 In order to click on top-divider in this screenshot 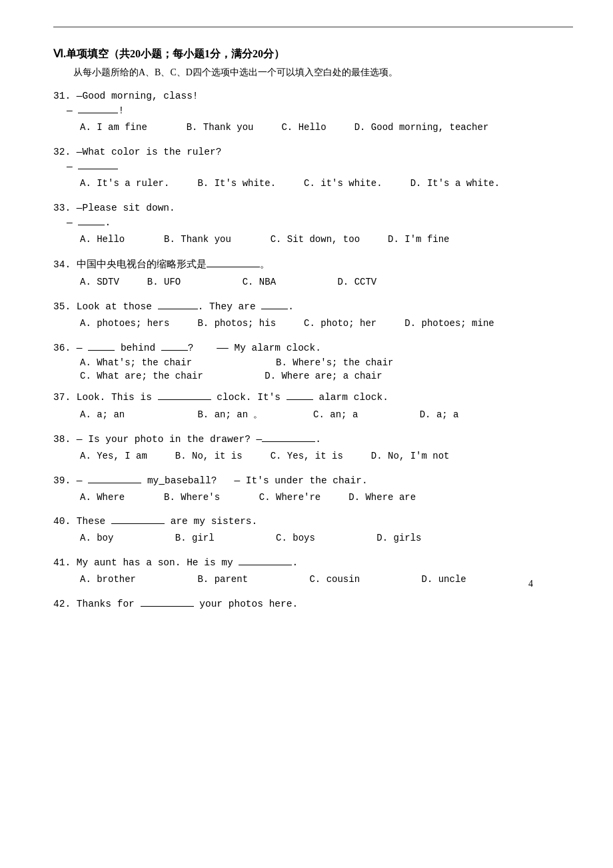, I will do `click(313, 27)`.